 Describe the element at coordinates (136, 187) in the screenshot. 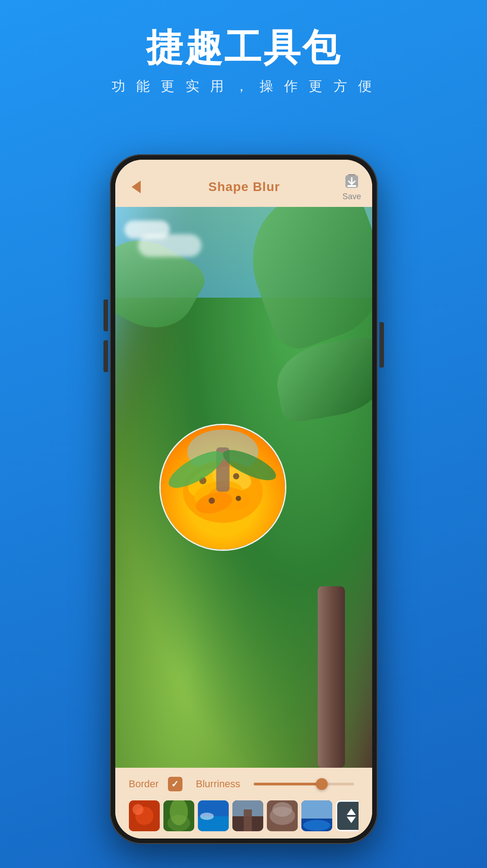

I see `back-chevron-icon` at that location.